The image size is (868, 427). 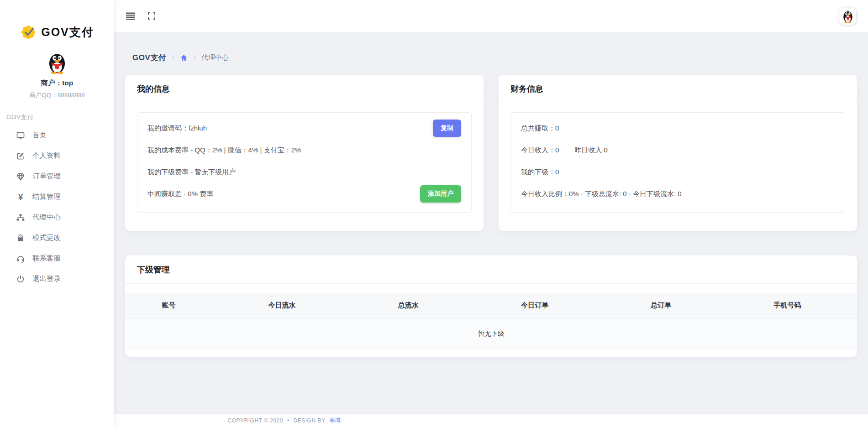 I want to click on subordinates-card-header: 下级管理, so click(x=491, y=270).